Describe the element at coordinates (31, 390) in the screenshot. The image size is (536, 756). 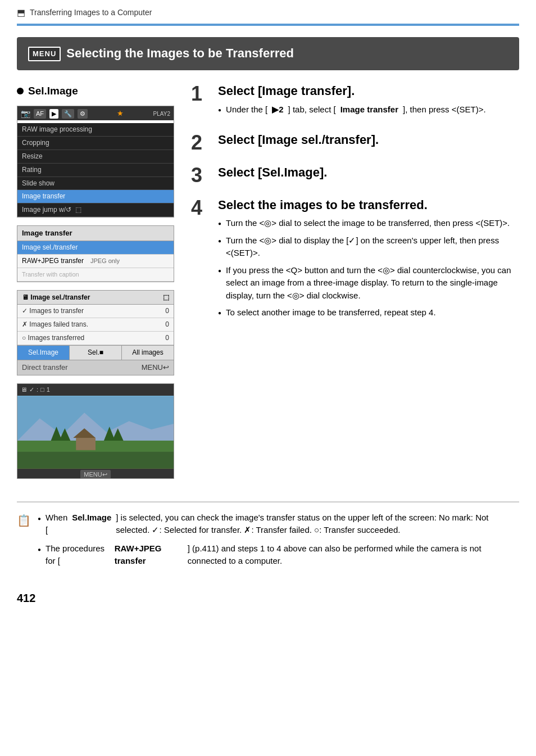
I see `preview-check-icon: ✓` at that location.